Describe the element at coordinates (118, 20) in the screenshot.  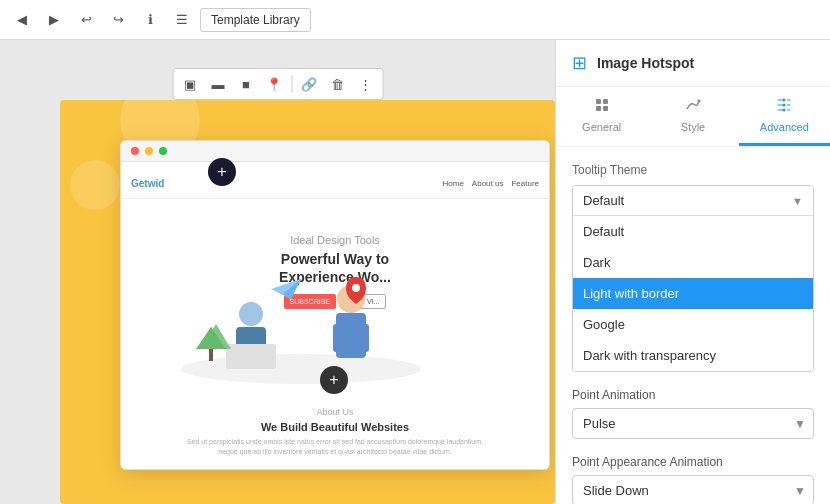
I see `redo-button: ↪` at that location.